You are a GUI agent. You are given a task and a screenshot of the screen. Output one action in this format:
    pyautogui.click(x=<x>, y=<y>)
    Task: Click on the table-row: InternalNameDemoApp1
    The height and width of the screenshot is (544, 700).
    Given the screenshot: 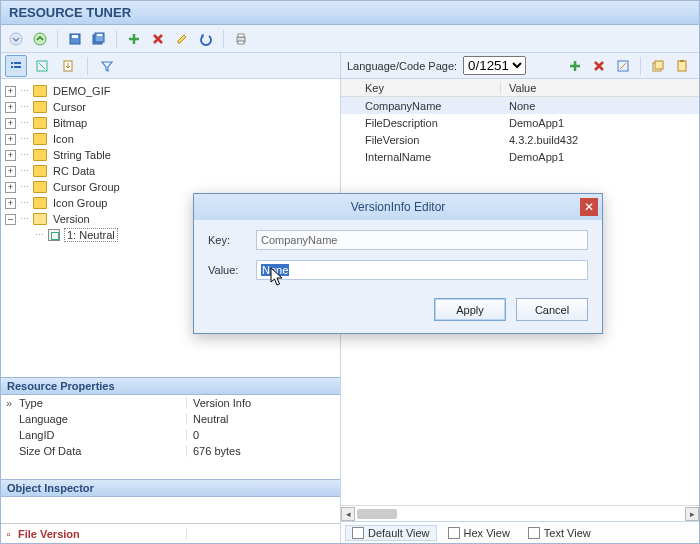 What is the action you would take?
    pyautogui.click(x=520, y=156)
    